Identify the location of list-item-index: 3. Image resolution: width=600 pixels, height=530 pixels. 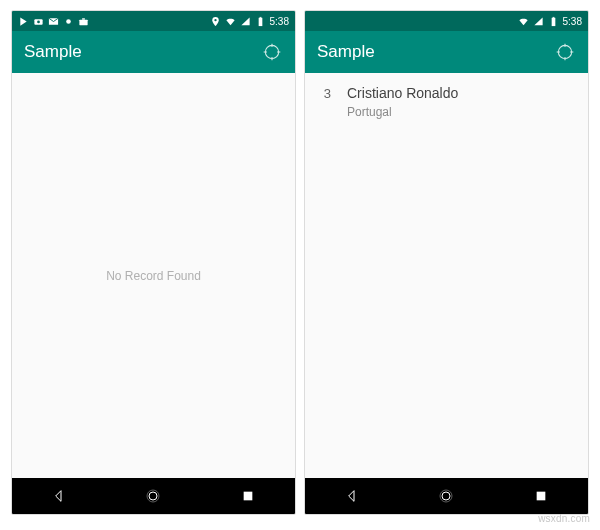
(325, 93).